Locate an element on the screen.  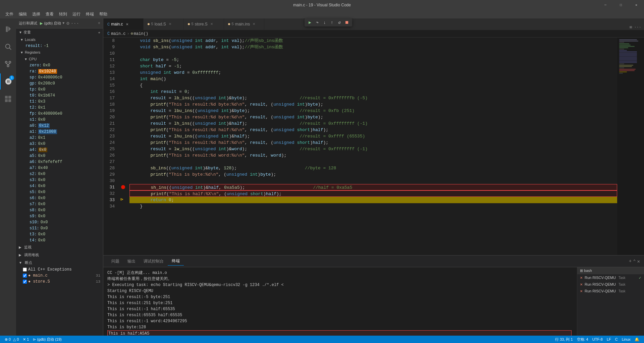
menu-view: 查看 is located at coordinates (50, 14).